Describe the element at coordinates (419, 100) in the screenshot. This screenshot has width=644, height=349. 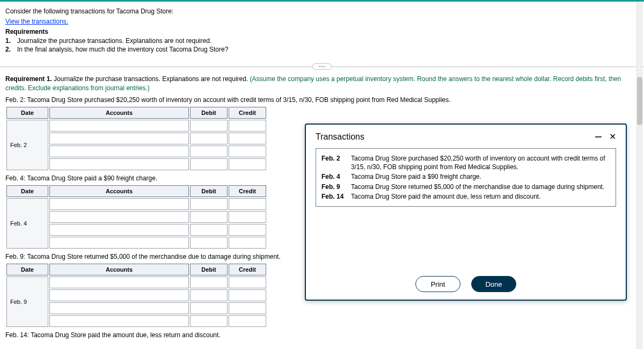
I see `entry1-suffix: Red Medical Supplies.` at that location.